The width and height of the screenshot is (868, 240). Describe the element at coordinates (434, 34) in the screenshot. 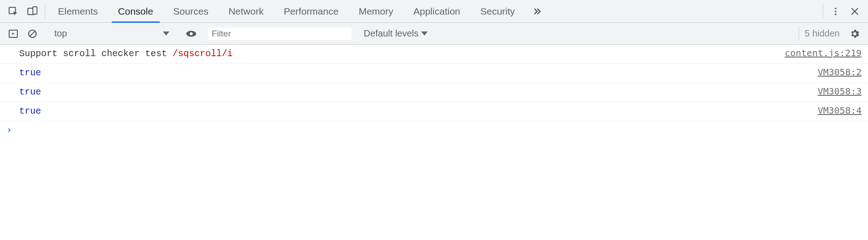

I see `console-toolbar: top Default levels 5 hidden` at that location.